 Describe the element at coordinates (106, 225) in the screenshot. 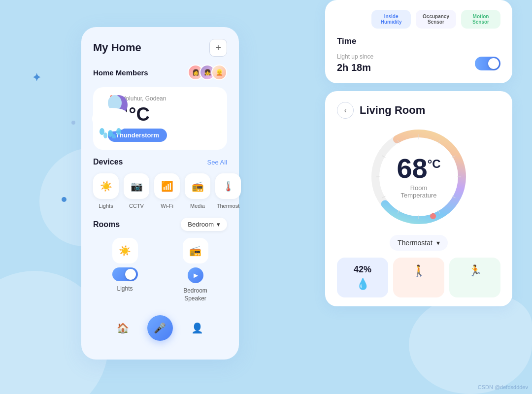

I see `rooms-title: Rooms` at that location.